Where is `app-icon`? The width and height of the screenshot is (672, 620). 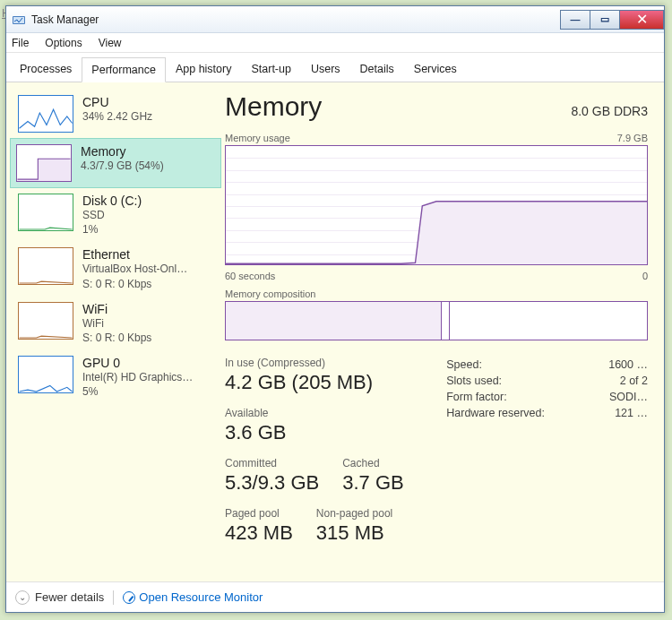
app-icon is located at coordinates (19, 20).